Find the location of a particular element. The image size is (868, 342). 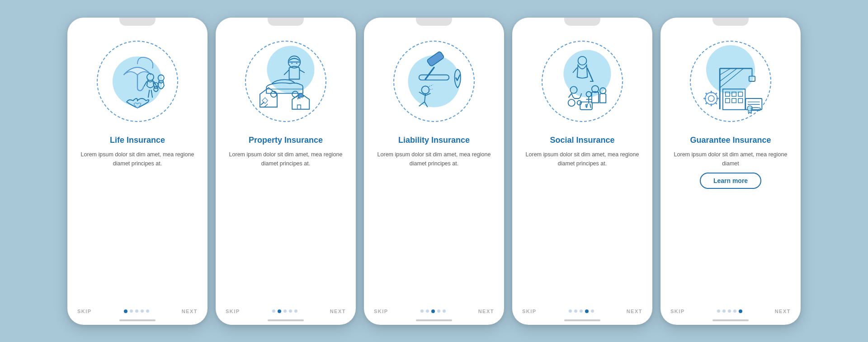

card-title: Guarantee Insurance is located at coordinates (731, 140).